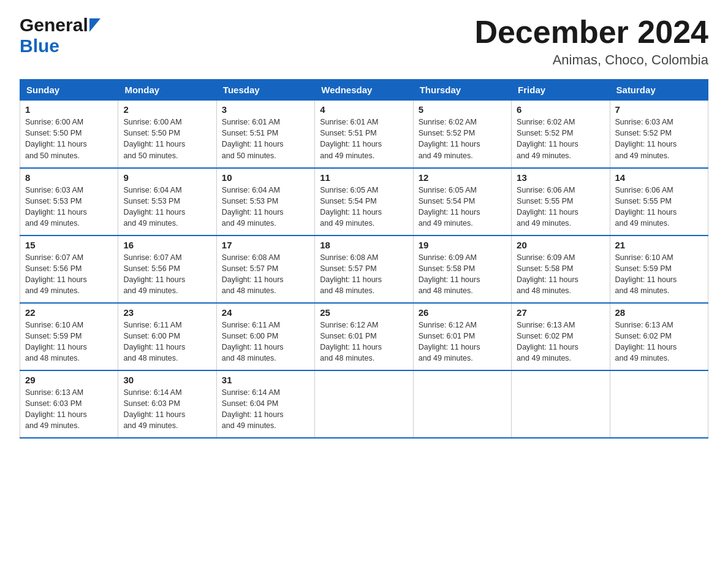  Describe the element at coordinates (167, 410) in the screenshot. I see `day-info: Sunrise: 6:14 AMSunset: 6:03 PMDaylight:…` at that location.